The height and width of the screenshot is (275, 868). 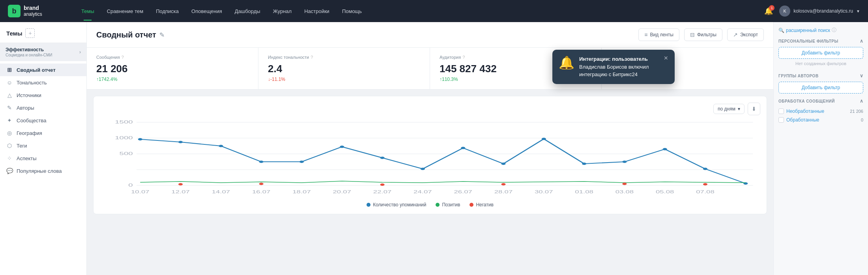 What do you see at coordinates (43, 82) in the screenshot?
I see `sidebar-item-tonalnost: ☺ Тональность` at bounding box center [43, 82].